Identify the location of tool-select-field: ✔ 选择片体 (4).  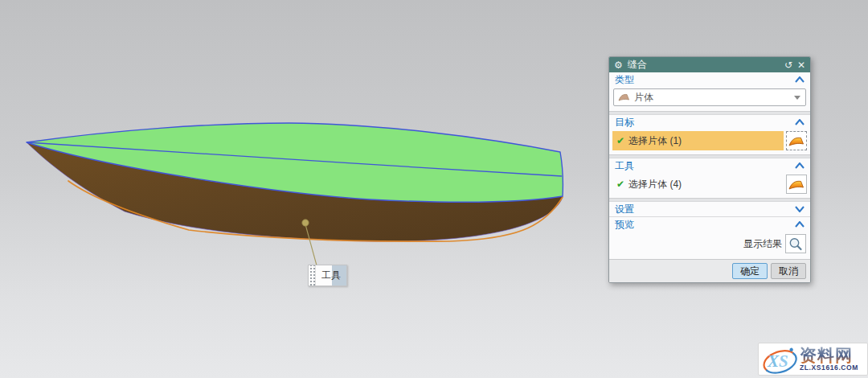
(698, 184).